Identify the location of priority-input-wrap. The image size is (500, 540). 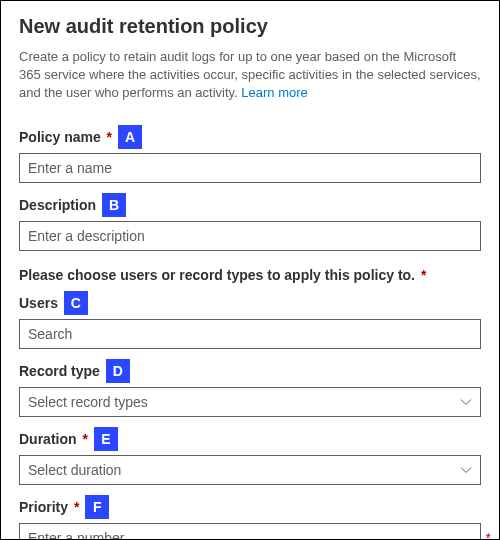
(250, 532).